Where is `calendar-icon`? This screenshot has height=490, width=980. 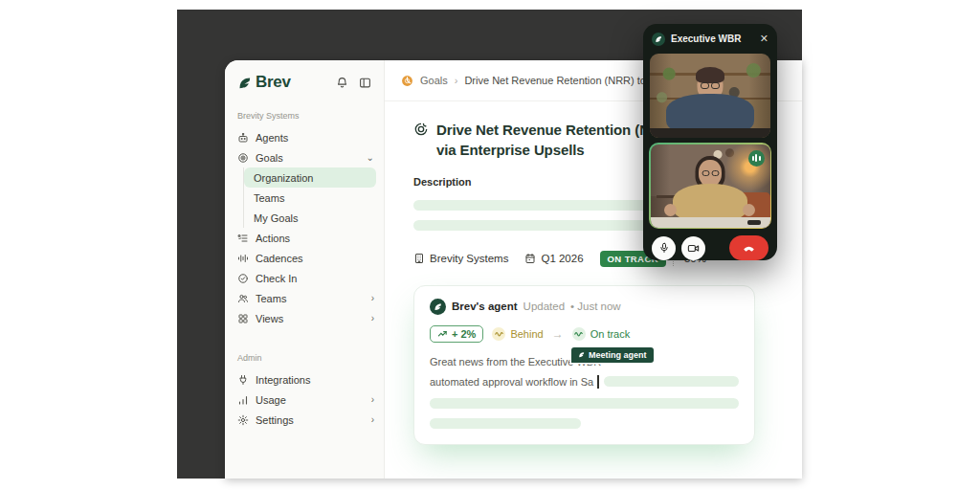
calendar-icon is located at coordinates (530, 258).